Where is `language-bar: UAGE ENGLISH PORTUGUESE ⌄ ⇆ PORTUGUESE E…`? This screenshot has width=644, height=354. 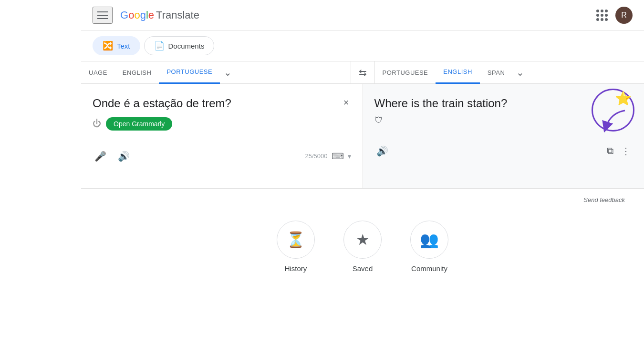 language-bar: UAGE ENGLISH PORTUGUESE ⌄ ⇆ PORTUGUESE E… is located at coordinates (363, 72).